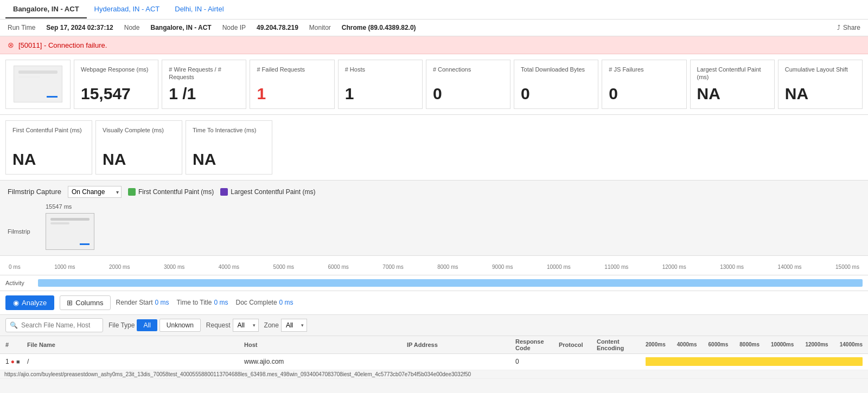 This screenshot has width=868, height=393. I want to click on analyze-icon: ◉, so click(16, 302).